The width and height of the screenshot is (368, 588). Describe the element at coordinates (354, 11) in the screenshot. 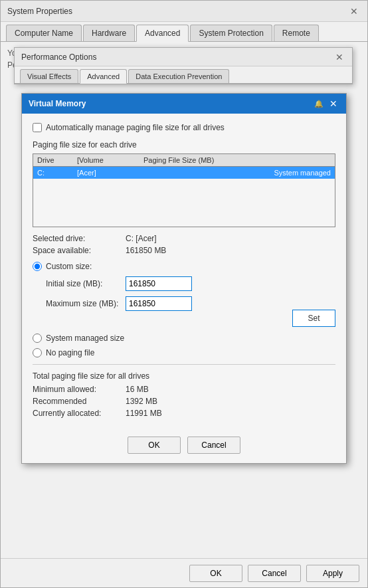

I see `window-close-button: ✕` at that location.